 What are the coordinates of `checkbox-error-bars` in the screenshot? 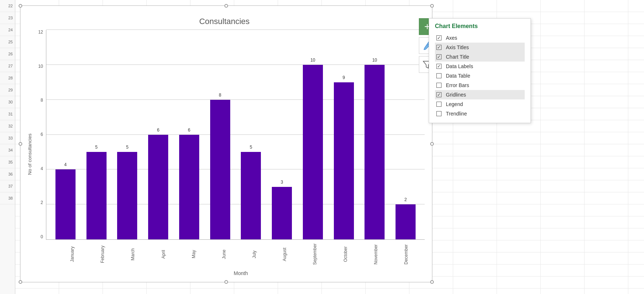 It's located at (439, 85).